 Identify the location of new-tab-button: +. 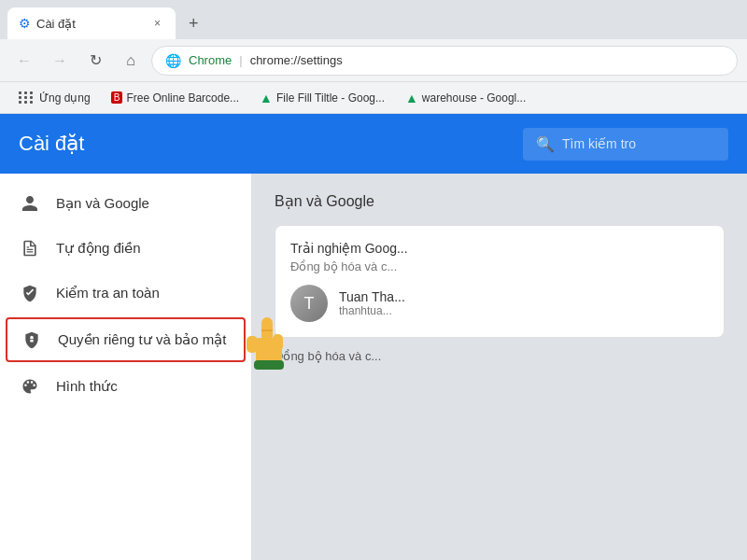
(194, 24).